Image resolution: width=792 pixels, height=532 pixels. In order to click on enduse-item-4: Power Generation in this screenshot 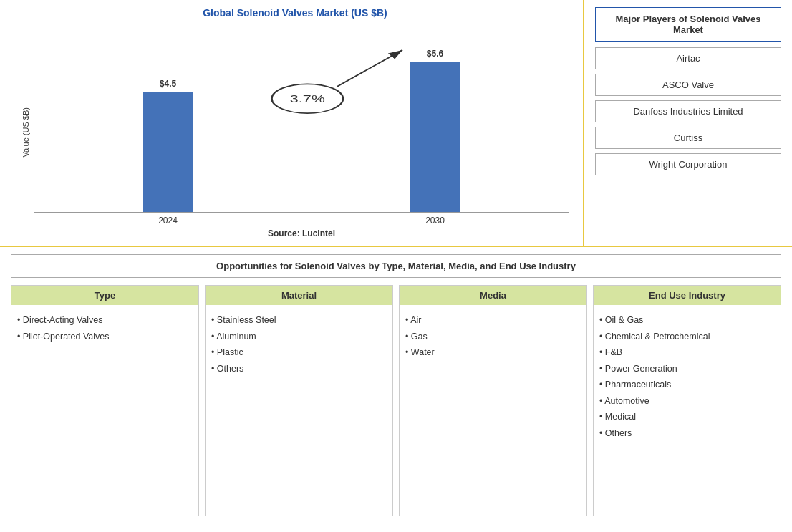, I will do `click(687, 369)`.